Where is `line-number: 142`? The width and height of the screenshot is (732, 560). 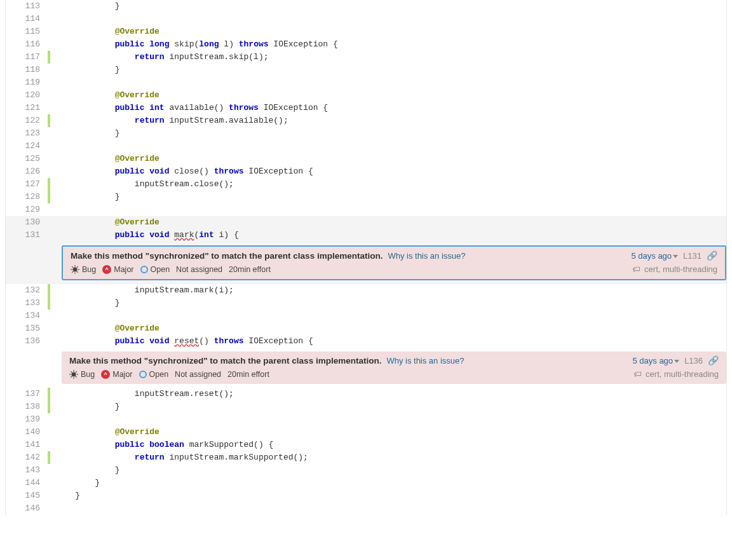 line-number: 142 is located at coordinates (26, 458).